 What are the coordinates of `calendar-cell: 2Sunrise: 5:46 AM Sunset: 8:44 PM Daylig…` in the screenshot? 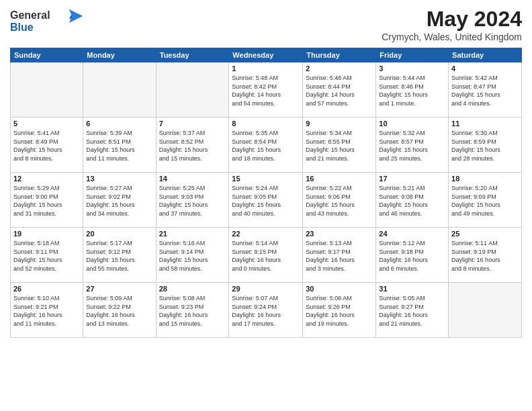 It's located at (340, 90).